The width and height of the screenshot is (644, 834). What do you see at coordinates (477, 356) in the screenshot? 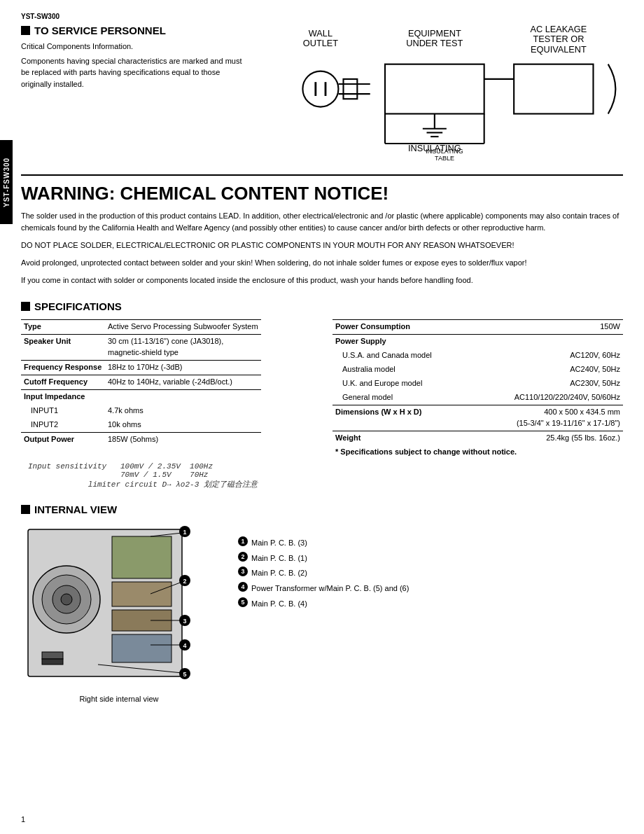
I see `table-row: U.S.A. and Canada model AC120V, 60Hz` at bounding box center [477, 356].